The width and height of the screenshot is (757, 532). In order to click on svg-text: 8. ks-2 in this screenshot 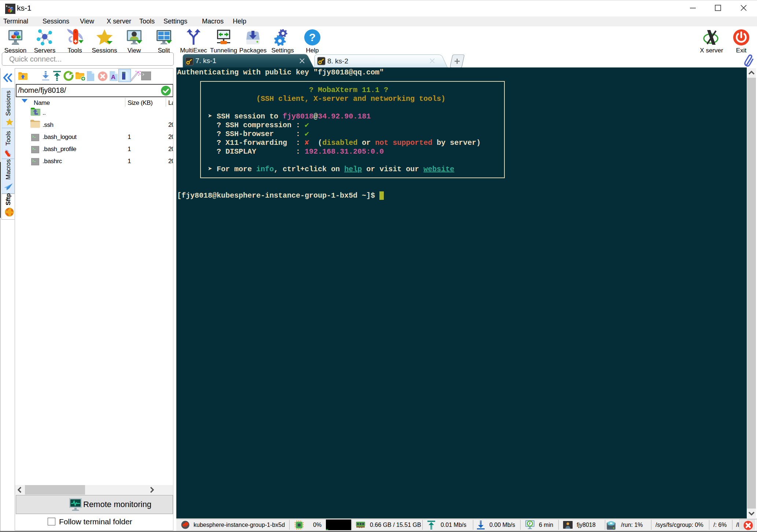, I will do `click(338, 61)`.